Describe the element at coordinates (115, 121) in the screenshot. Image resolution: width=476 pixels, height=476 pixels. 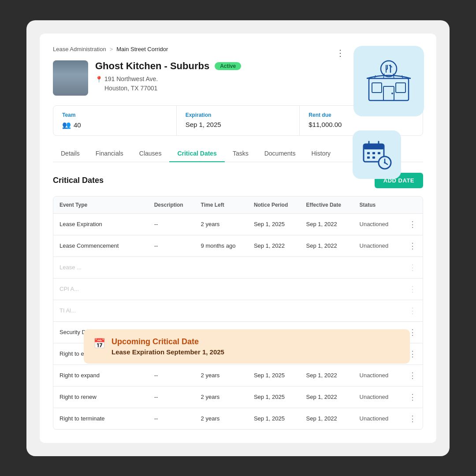
I see `stat-team: Team 👥 40` at that location.